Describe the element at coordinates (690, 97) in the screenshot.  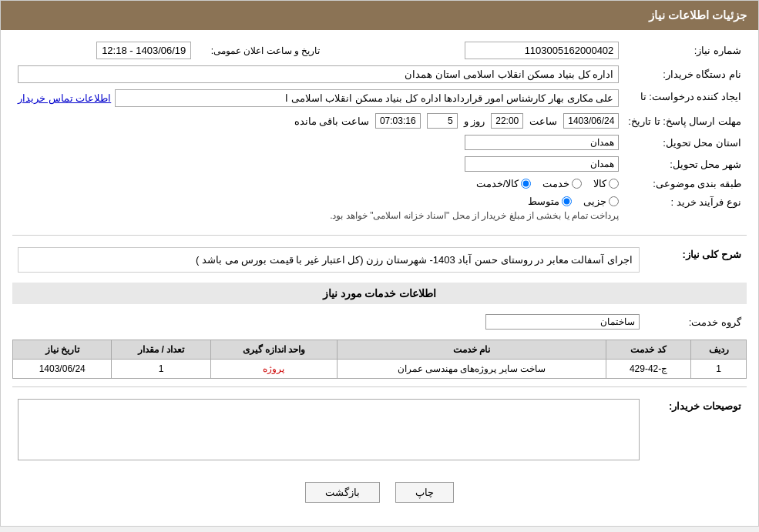
I see `ijad-konande-label: ایجاد کننده درخواست: تا` at that location.